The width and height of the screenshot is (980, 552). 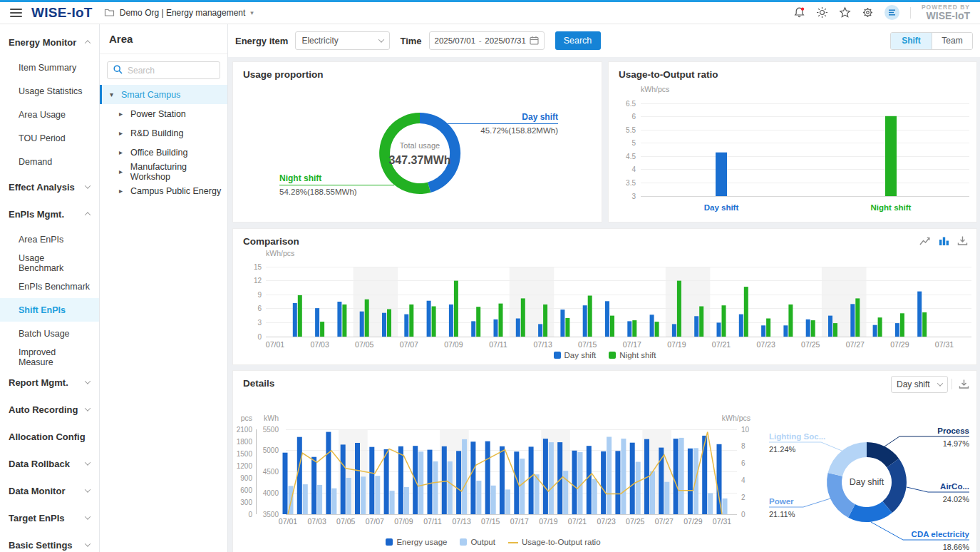 What do you see at coordinates (164, 94) in the screenshot?
I see `tree-item-smart-campus: ▾Smart Campus` at bounding box center [164, 94].